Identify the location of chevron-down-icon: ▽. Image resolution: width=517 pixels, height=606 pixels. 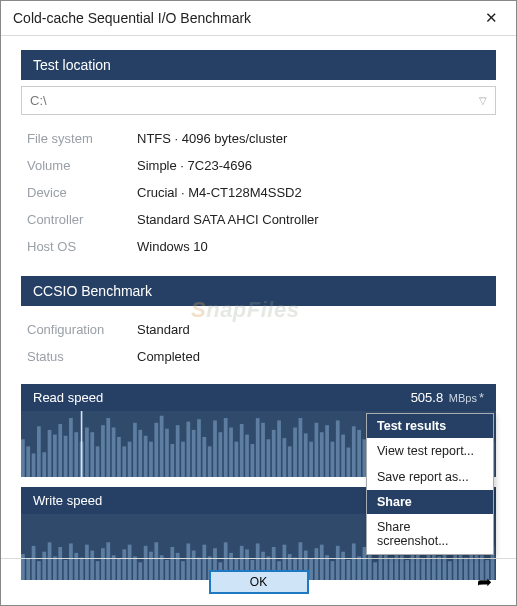
(483, 100).